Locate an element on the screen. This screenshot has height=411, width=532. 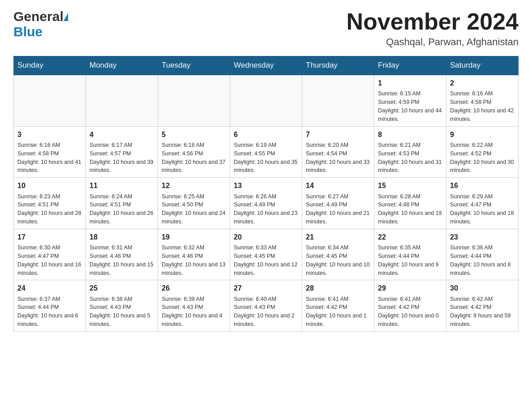
calendar-day-cell: 18Sunrise: 6:31 AM Sunset: 4:46 PM Dayli… is located at coordinates (122, 254).